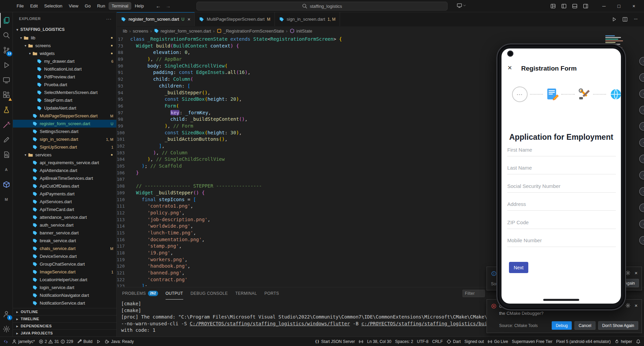  What do you see at coordinates (6, 95) in the screenshot?
I see `activity-extensions` at bounding box center [6, 95].